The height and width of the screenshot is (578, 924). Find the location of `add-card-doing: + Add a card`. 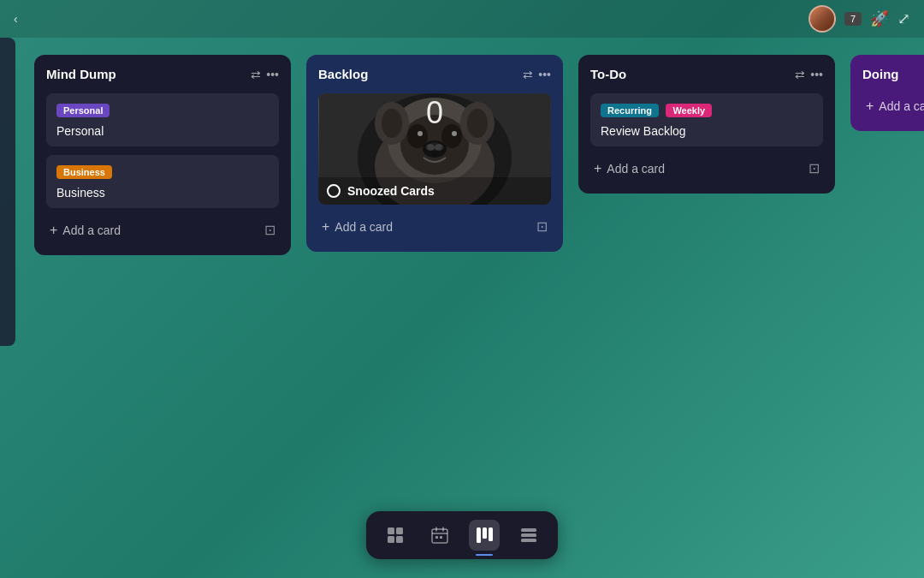

add-card-doing: + Add a card is located at coordinates (893, 106).